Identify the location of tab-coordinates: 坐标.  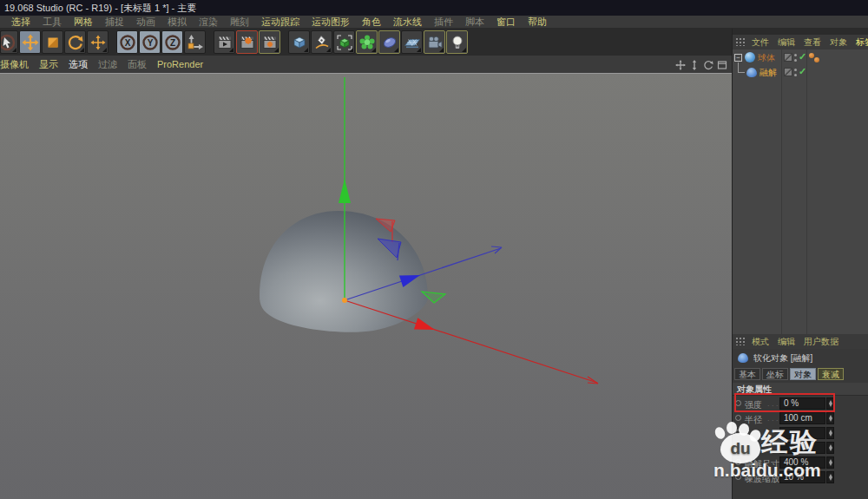
(775, 374).